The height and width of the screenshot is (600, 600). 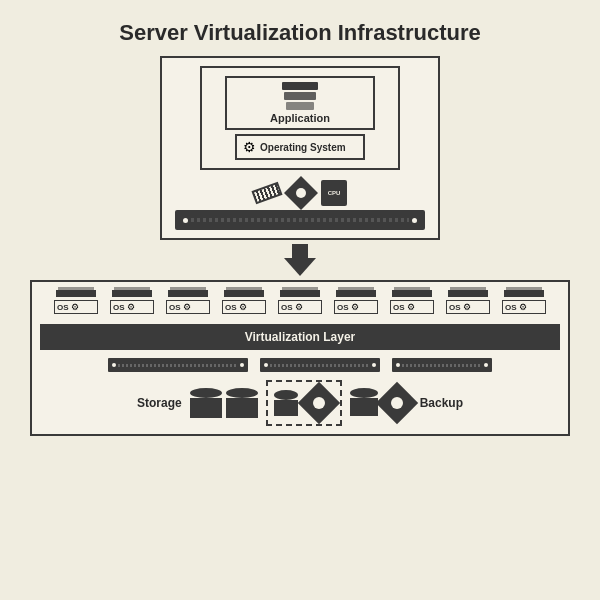 I want to click on arrow-shaft, so click(x=300, y=251).